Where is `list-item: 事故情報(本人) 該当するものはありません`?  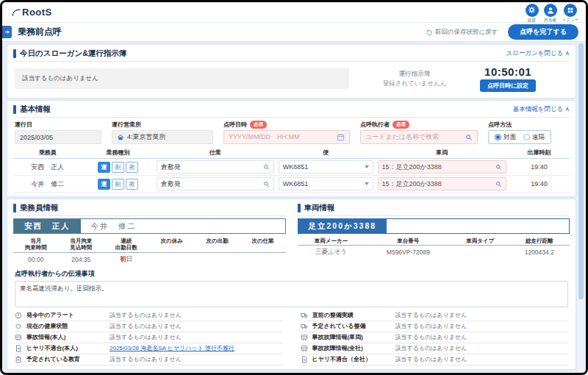
list-item: 事故情報(本人) 該当するものはありません is located at coordinates (148, 338).